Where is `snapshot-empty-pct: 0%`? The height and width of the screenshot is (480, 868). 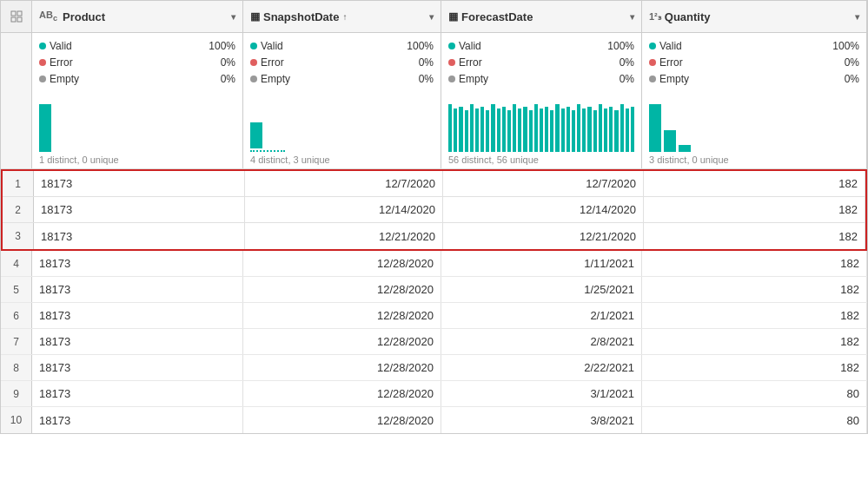
snapshot-empty-pct: 0% is located at coordinates (426, 79).